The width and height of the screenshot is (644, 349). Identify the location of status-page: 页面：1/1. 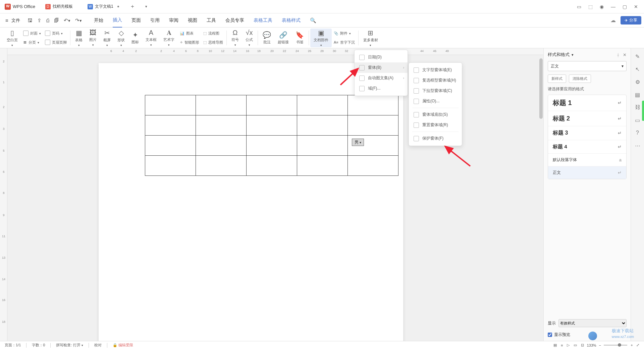
(13, 345).